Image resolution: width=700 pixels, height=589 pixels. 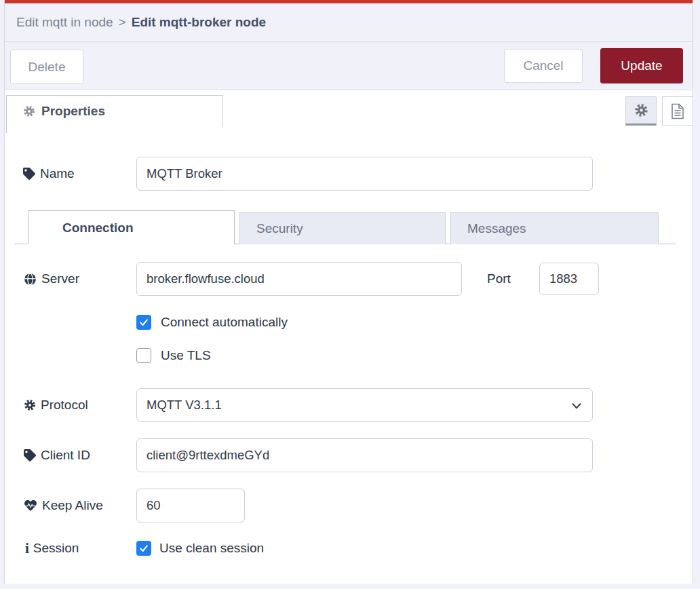 I want to click on subtab-security: Security, so click(x=343, y=228).